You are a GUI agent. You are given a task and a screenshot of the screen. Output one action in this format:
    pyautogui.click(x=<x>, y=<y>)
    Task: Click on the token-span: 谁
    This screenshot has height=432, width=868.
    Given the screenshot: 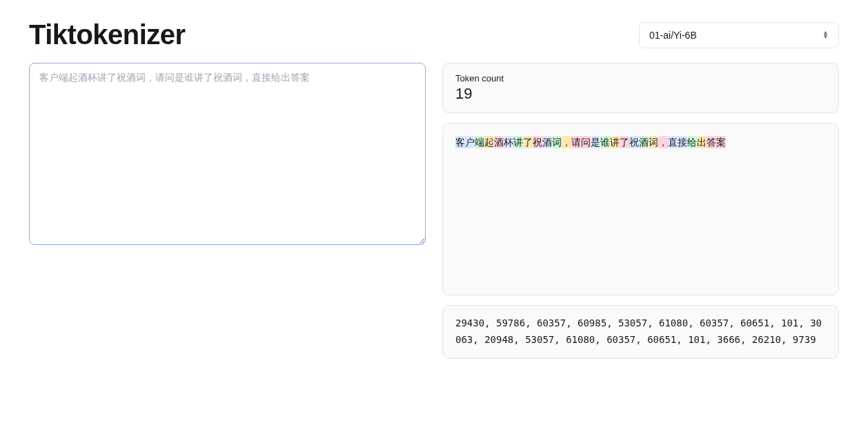 What is the action you would take?
    pyautogui.click(x=605, y=142)
    